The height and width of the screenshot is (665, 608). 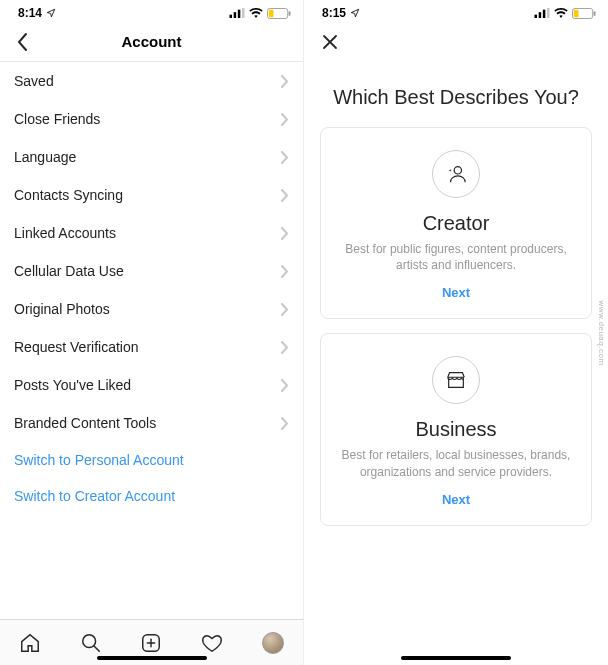 I want to click on row-label: Contacts Syncing, so click(x=68, y=195).